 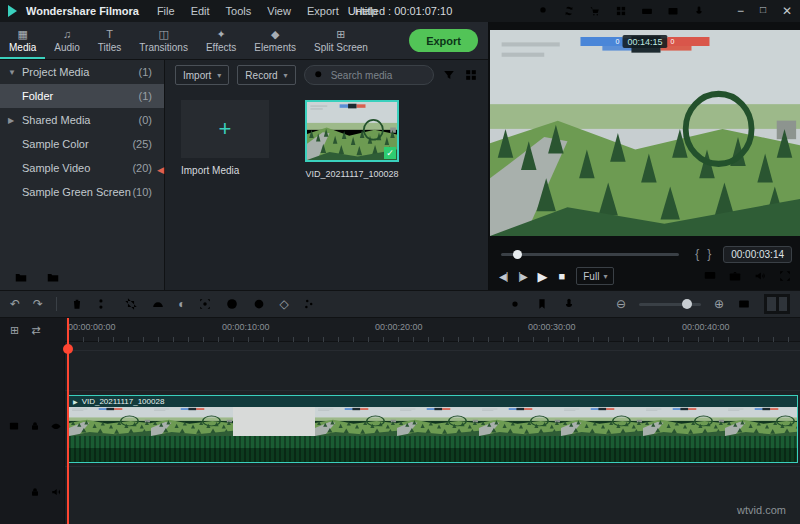 What do you see at coordinates (205, 304) in the screenshot?
I see `pan-zoom-icon` at bounding box center [205, 304].